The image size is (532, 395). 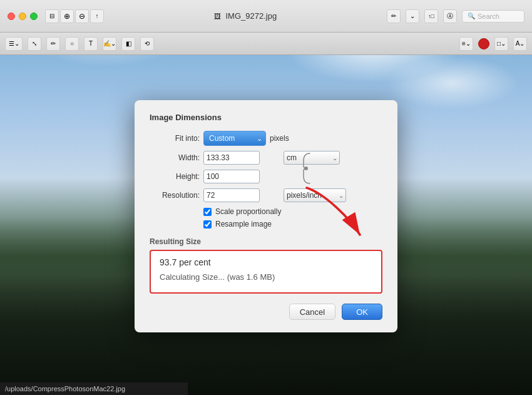 What do you see at coordinates (175, 158) in the screenshot?
I see `width-label: Width:` at bounding box center [175, 158].